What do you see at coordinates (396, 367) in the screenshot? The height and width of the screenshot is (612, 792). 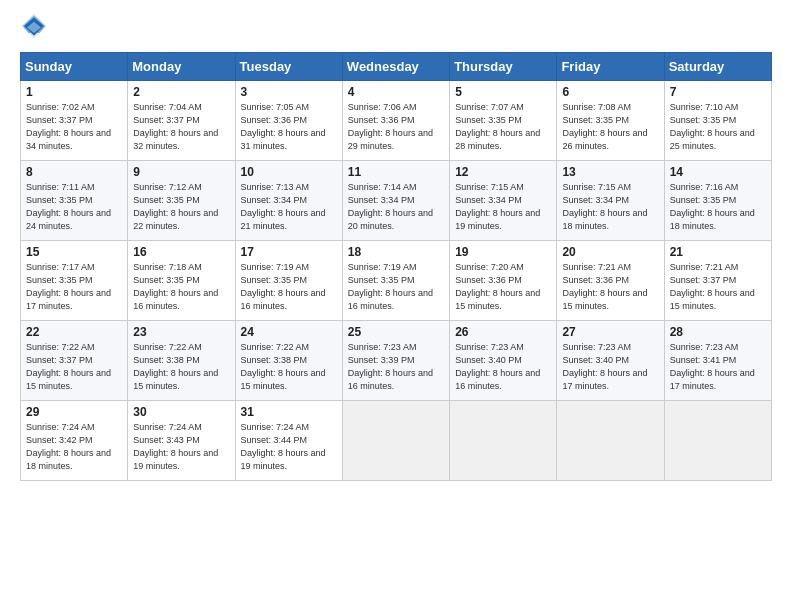 I see `cell-content: Sunrise: 7:23 AM Sunset: 3:39 PM Dayligh…` at bounding box center [396, 367].